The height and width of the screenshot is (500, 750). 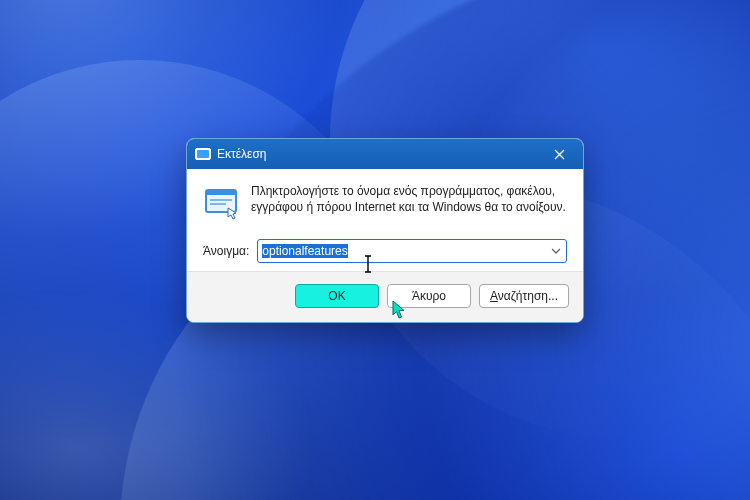 I want to click on titlebar: Εκτέλεση, so click(x=385, y=154).